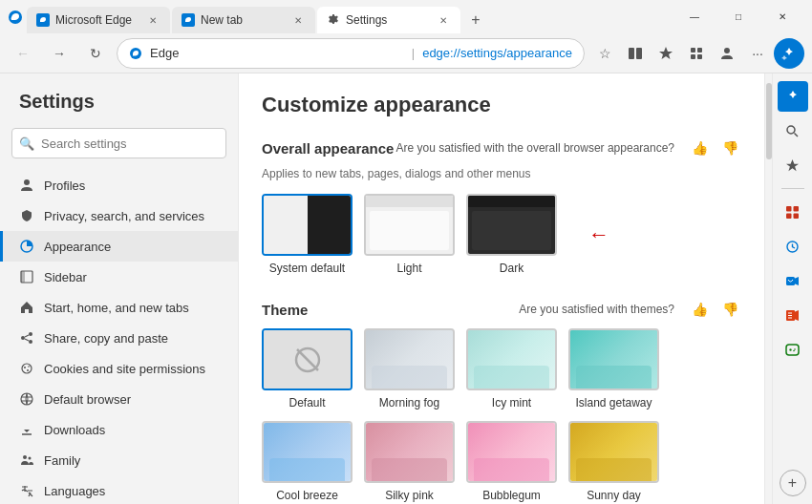 Image resolution: width=812 pixels, height=504 pixels. What do you see at coordinates (308, 452) in the screenshot?
I see `theme-cool-breeze-preview` at bounding box center [308, 452].